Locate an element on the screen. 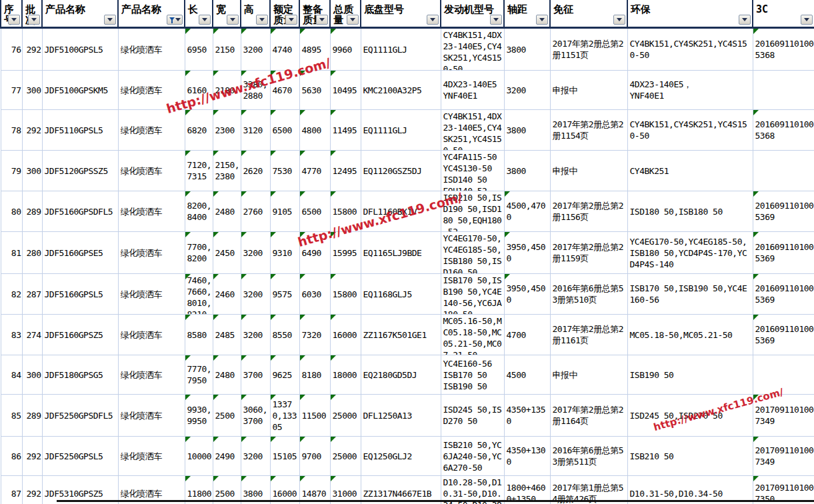  cell-index: 85 is located at coordinates (11, 416).